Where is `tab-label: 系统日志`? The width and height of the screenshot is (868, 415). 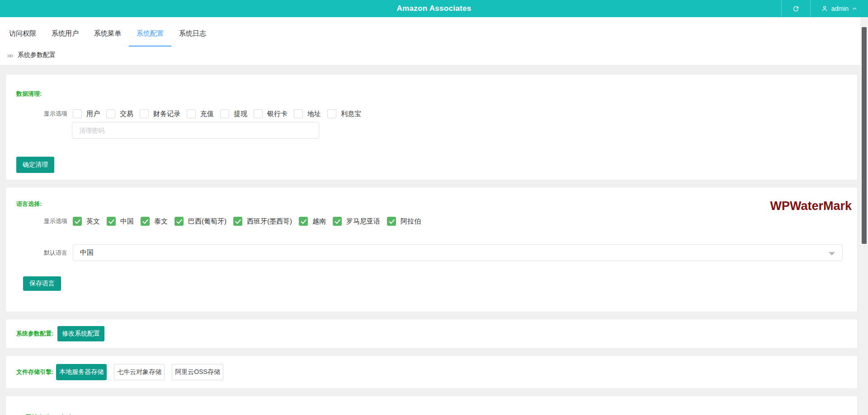 tab-label: 系统日志 is located at coordinates (193, 33).